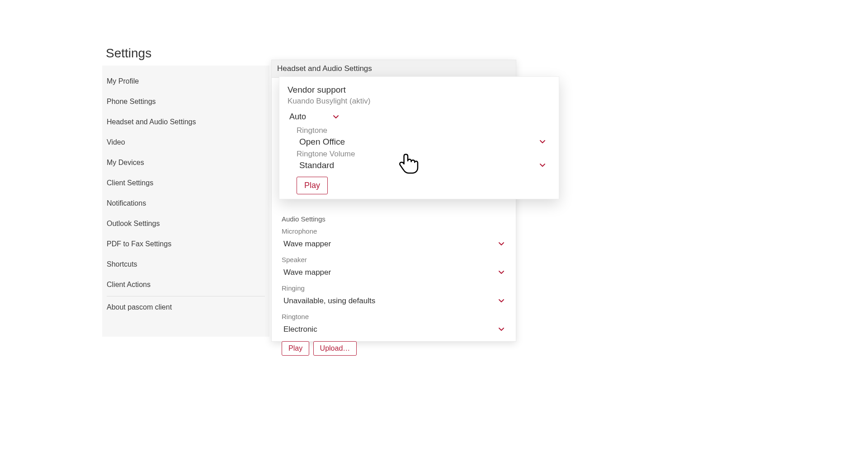 The height and width of the screenshot is (470, 868). What do you see at coordinates (186, 102) in the screenshot?
I see `sidebar-item-phone-settings: Phone Settings` at bounding box center [186, 102].